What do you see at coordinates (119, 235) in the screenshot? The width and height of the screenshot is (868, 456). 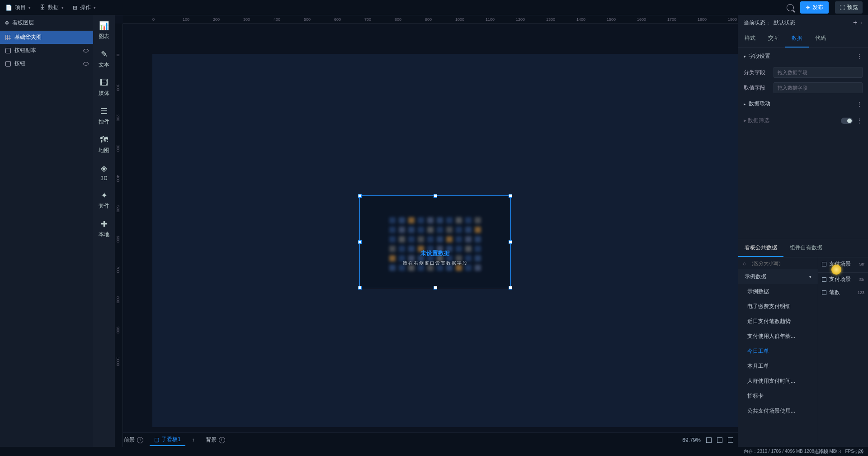 I see `ruler-vertical: 01002003004005006007008009001000` at bounding box center [119, 235].